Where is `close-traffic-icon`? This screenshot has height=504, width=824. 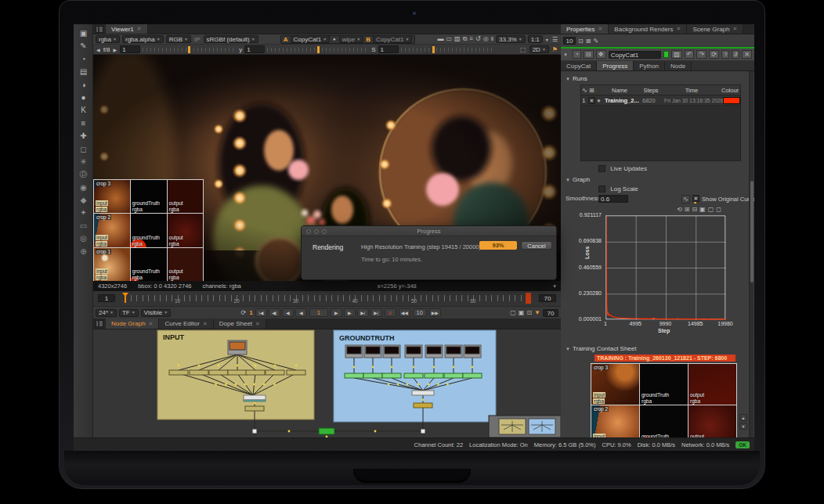
close-traffic-icon is located at coordinates (309, 232).